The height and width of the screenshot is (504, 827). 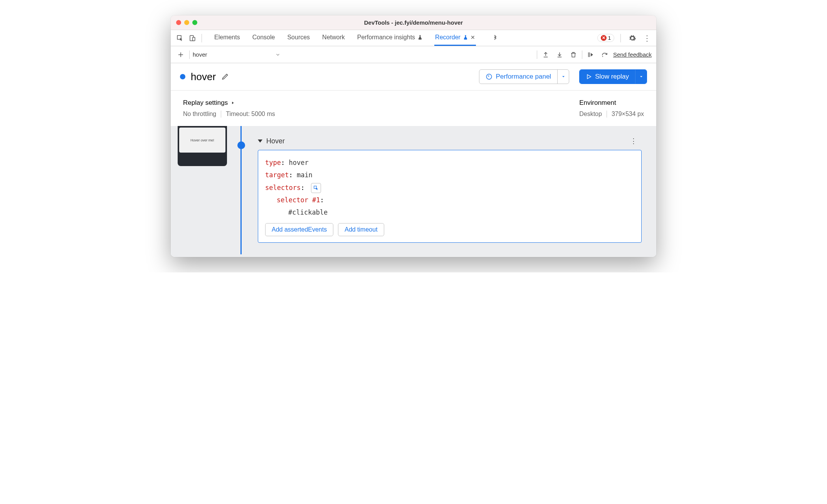 I want to click on close-tab-icon: ✕, so click(x=473, y=37).